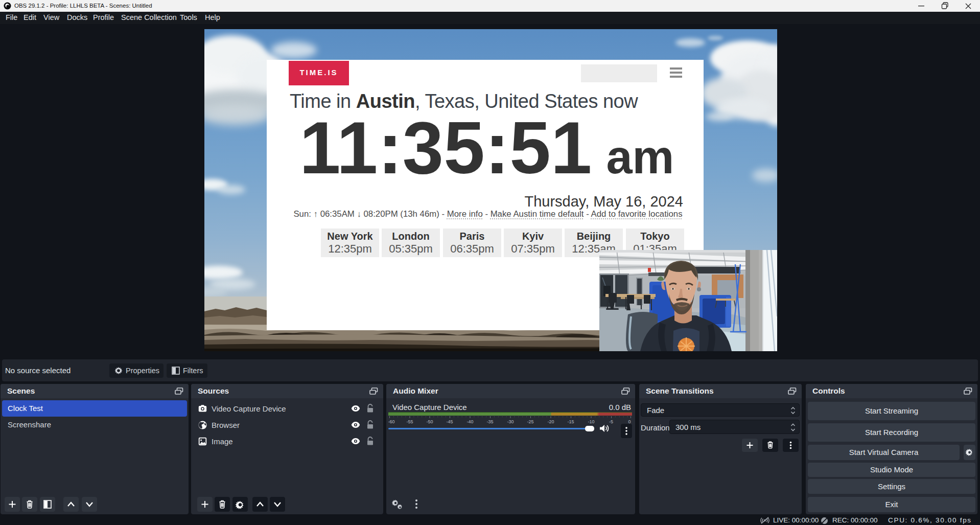 Image resolution: width=980 pixels, height=525 pixels. What do you see at coordinates (410, 422) in the screenshot?
I see `svg-text: -55` at bounding box center [410, 422].